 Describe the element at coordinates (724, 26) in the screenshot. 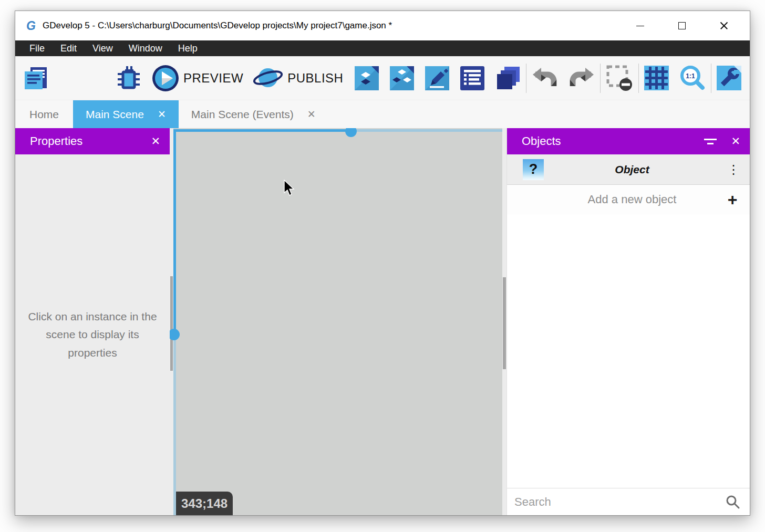

I see `close-button` at that location.